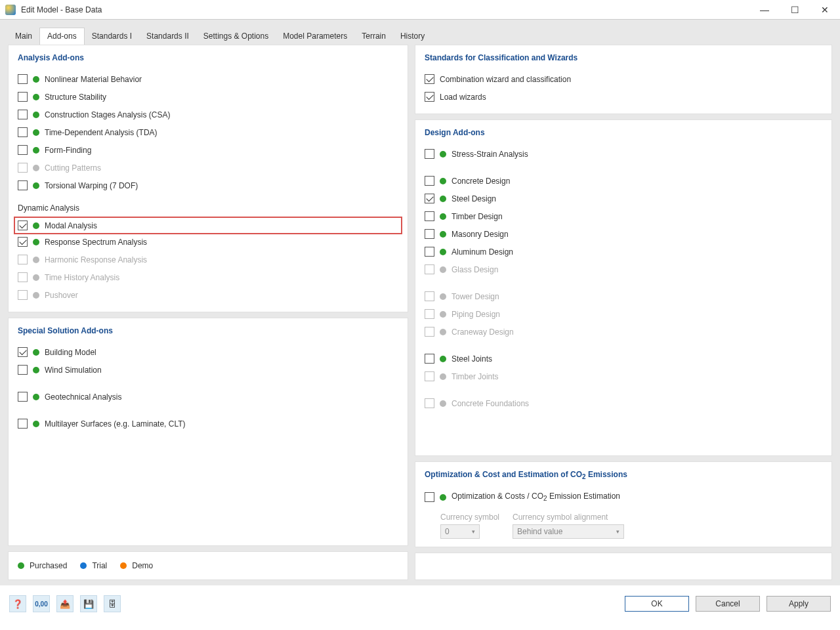  I want to click on option-row: Tower Design, so click(623, 297).